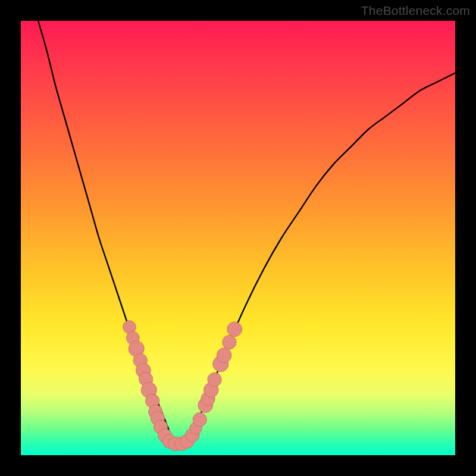 This screenshot has height=476, width=476. Describe the element at coordinates (183, 386) in the screenshot. I see `curve-markers` at that location.